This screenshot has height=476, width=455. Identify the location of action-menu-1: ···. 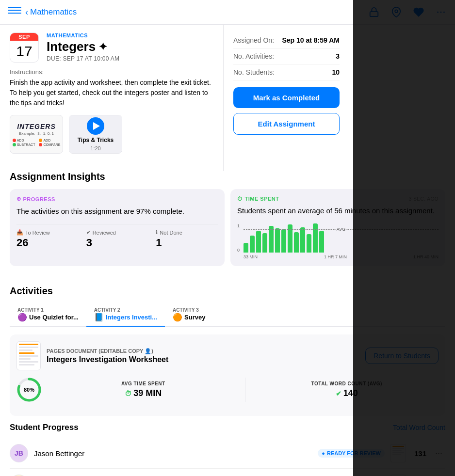
(439, 454).